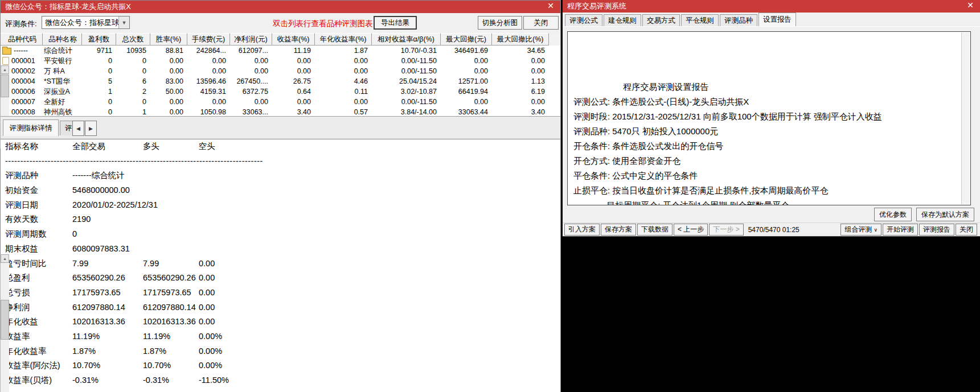  Describe the element at coordinates (769, 176) in the screenshot. I see `report-line: 平仓条件: 公式中定义的平仓条件` at that location.